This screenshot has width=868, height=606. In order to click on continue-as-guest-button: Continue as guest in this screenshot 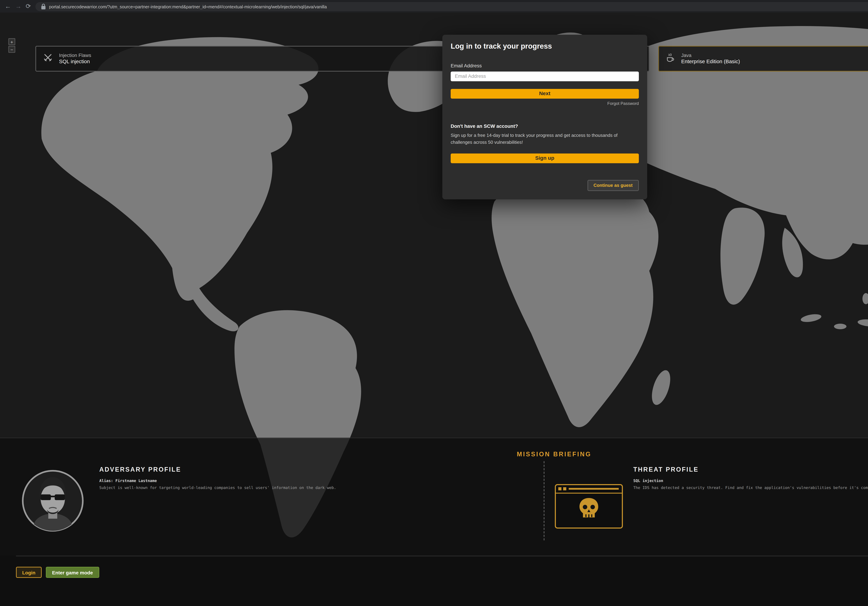, I will do `click(613, 185)`.